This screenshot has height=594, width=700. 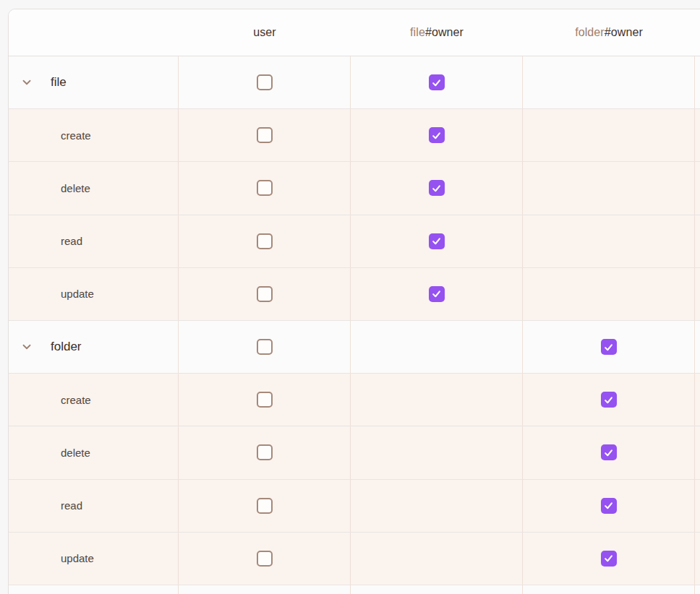 What do you see at coordinates (94, 33) in the screenshot?
I see `header-cell-empty` at bounding box center [94, 33].